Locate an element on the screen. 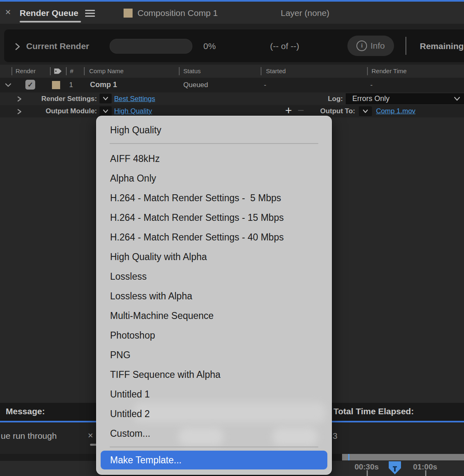 This screenshot has width=464, height=476. total-time-elapsed-label: Total Time Elapsed: is located at coordinates (374, 411).